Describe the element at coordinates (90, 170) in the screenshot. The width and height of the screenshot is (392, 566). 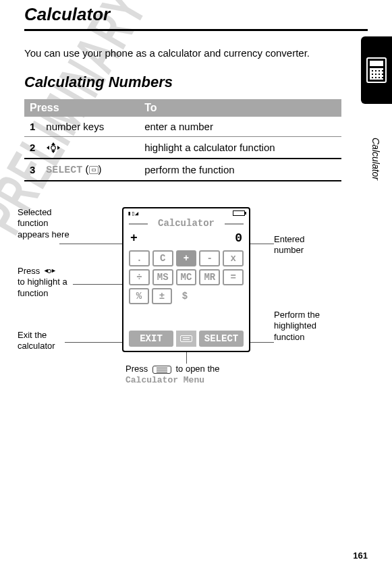
I see `step-press: SELECT ()` at that location.